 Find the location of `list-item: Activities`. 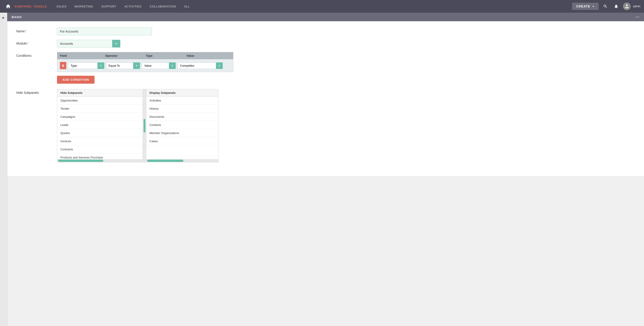

list-item: Activities is located at coordinates (182, 100).